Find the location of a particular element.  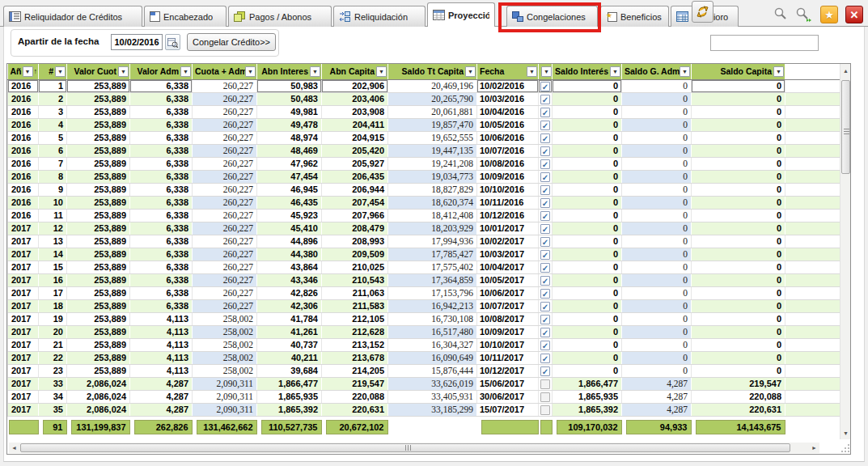

cell-fecha: 30/06/2017 is located at coordinates (508, 396).